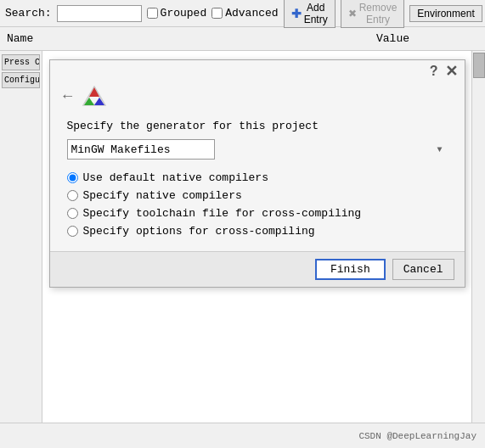 This screenshot has width=485, height=448. What do you see at coordinates (257, 98) in the screenshot?
I see `dialog-logo-row: ←` at bounding box center [257, 98].